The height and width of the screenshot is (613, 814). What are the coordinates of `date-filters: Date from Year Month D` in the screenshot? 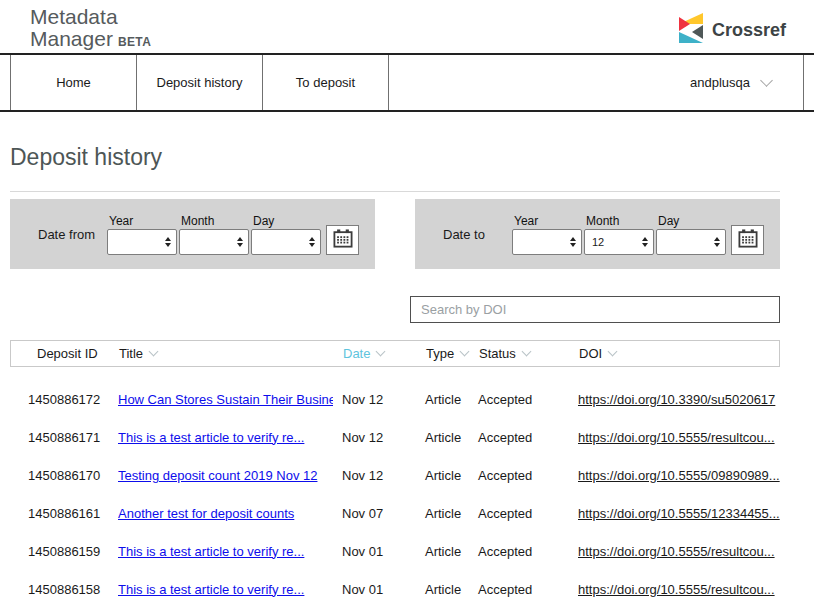 It's located at (395, 234).